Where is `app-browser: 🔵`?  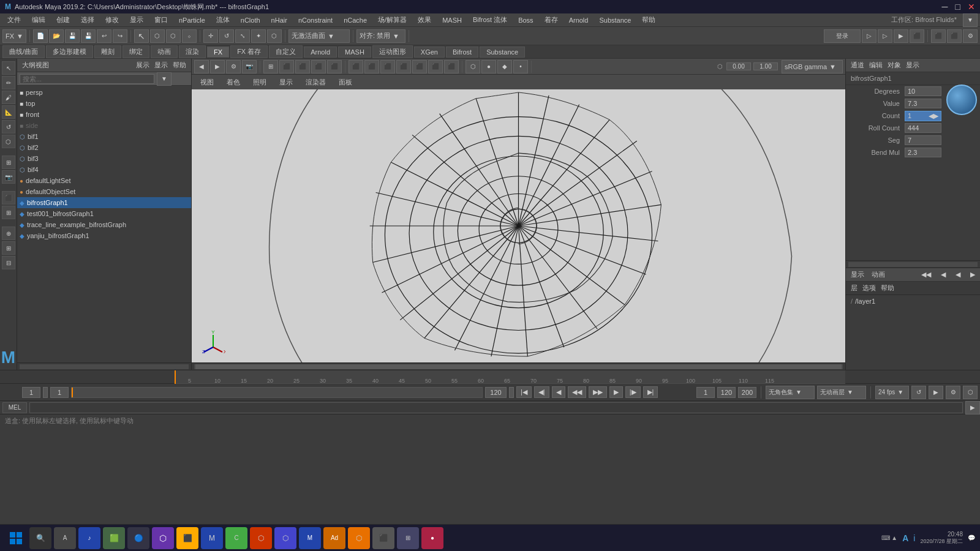 app-browser: 🔵 is located at coordinates (138, 538).